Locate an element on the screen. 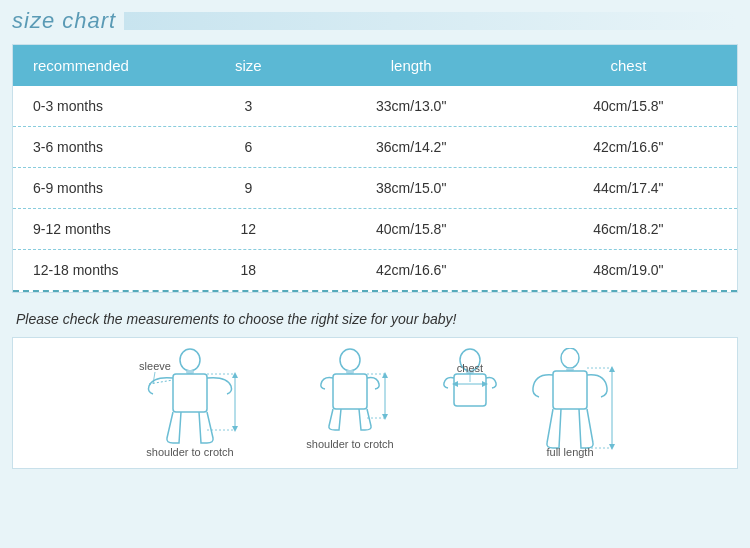 This screenshot has width=750, height=548. cell-size: 12 is located at coordinates (248, 229).